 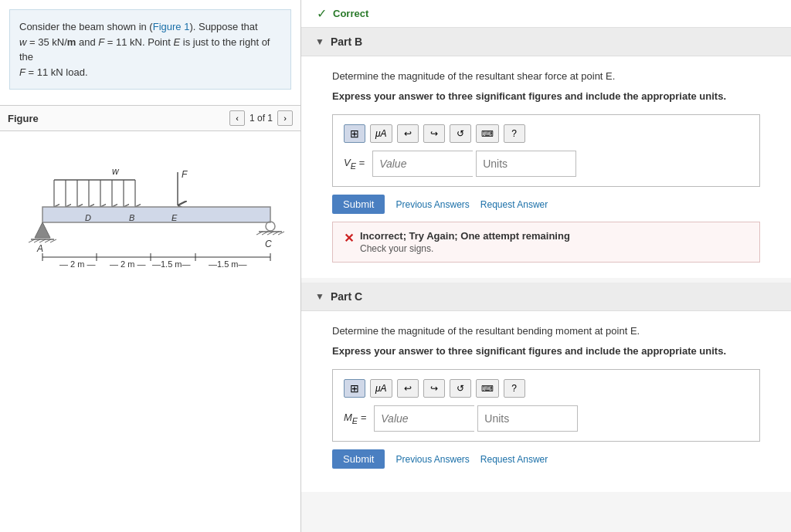 I want to click on refresh-icon-b: ↺, so click(x=460, y=134).